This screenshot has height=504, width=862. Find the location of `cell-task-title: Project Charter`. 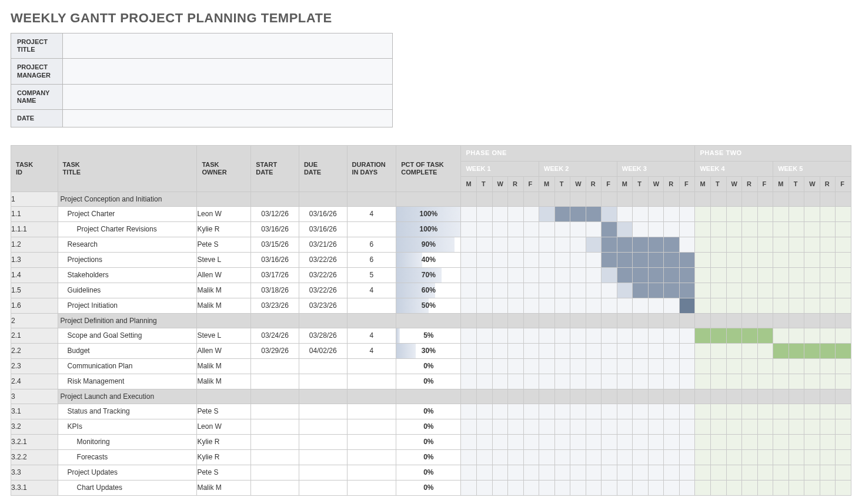

cell-task-title: Project Charter is located at coordinates (127, 214).